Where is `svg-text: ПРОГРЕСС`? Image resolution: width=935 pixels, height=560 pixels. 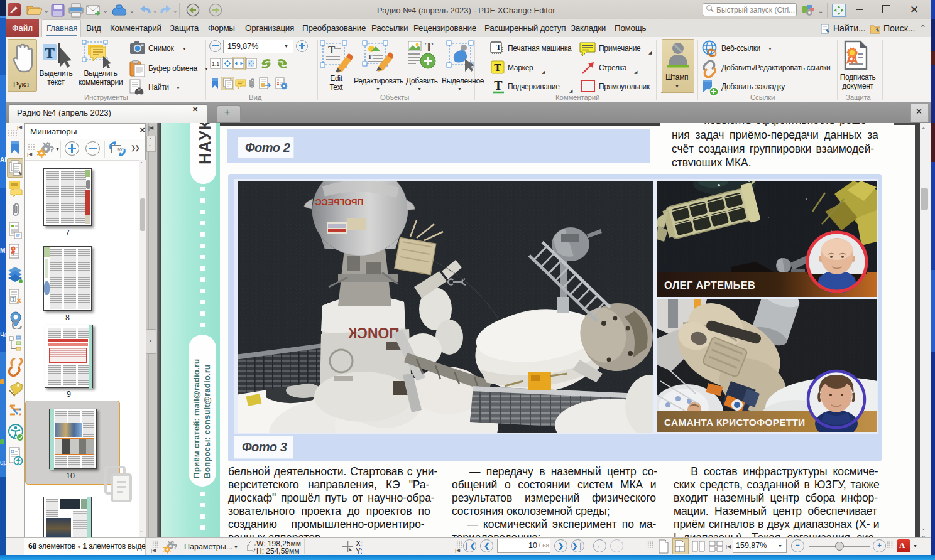
svg-text: ПРОГРЕСС is located at coordinates (339, 202).